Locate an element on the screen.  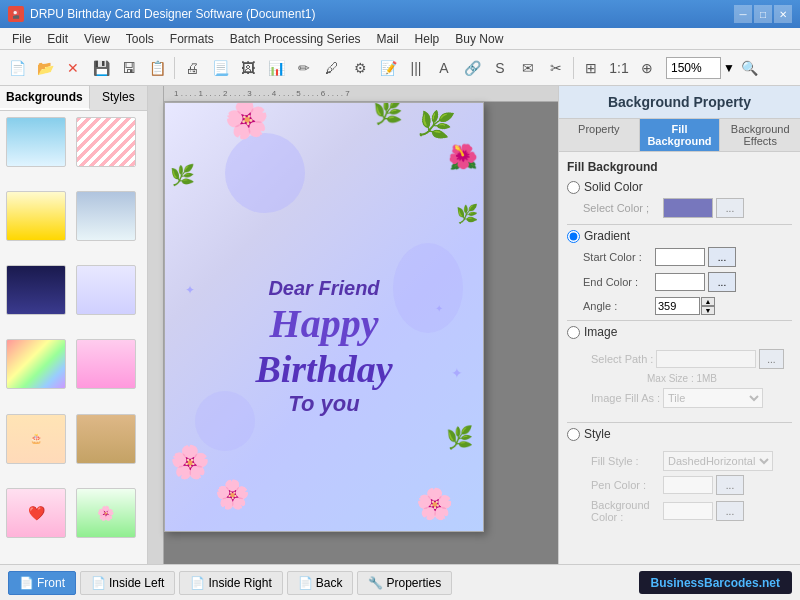
solid-color-browse: ... is located at coordinates (730, 208).